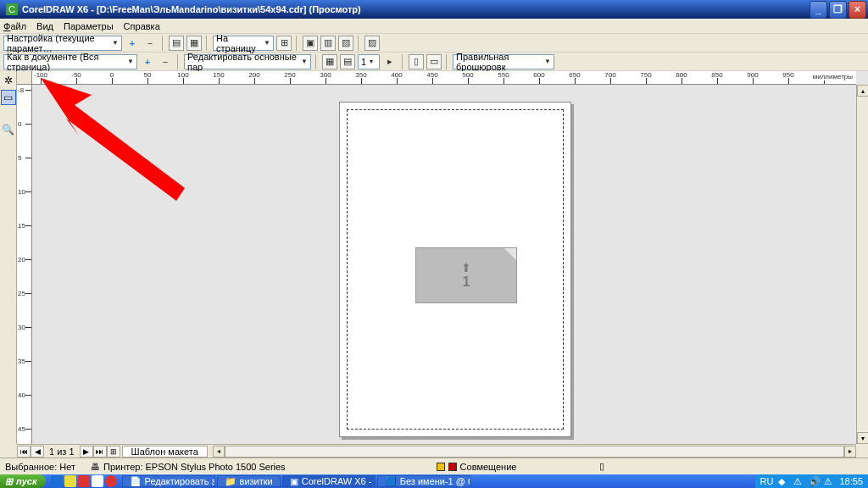  Describe the element at coordinates (97, 481) in the screenshot. I see `ql-app2-icon` at that location.